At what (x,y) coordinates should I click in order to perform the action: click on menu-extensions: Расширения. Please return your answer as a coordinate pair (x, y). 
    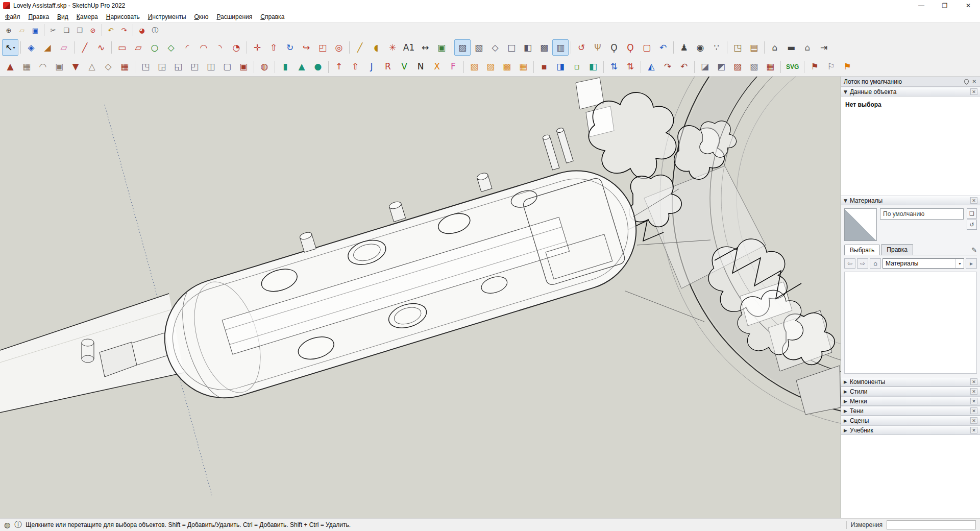
    Looking at the image, I should click on (234, 17).